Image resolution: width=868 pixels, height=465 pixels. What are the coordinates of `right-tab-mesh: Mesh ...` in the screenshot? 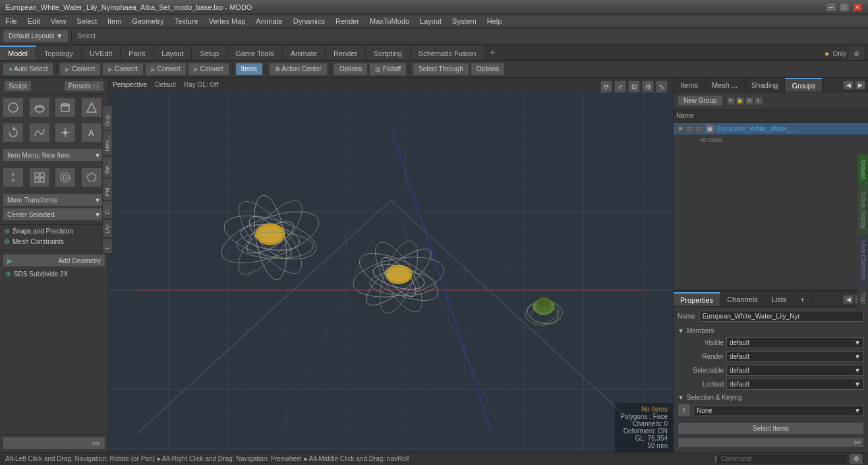 It's located at (725, 84).